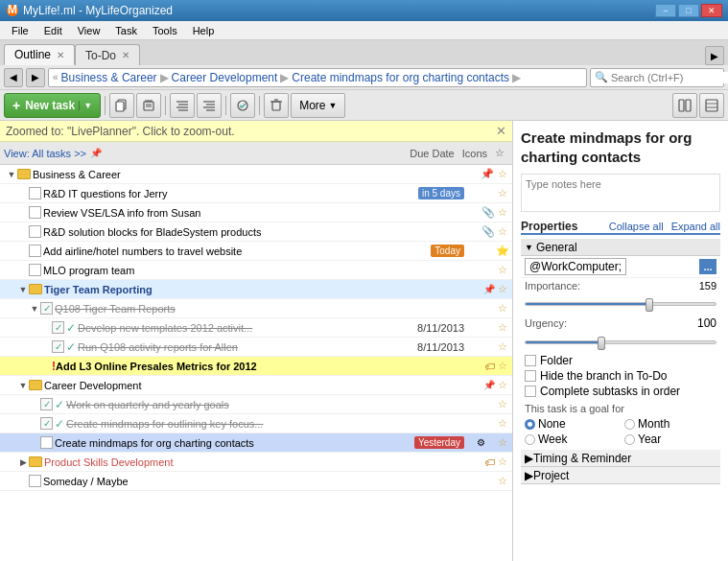  I want to click on menu-view: View, so click(89, 31).